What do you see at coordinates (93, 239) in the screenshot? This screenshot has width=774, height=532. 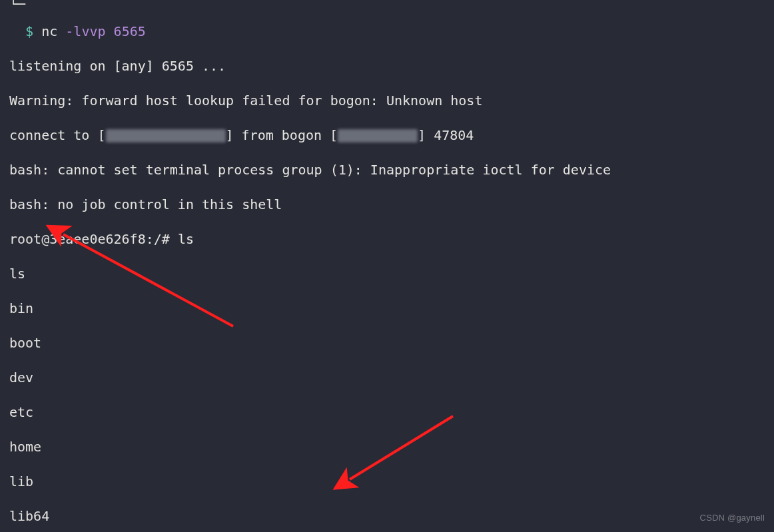 I see `shell-prompt: root@3eaee0e626f8:/#` at bounding box center [93, 239].